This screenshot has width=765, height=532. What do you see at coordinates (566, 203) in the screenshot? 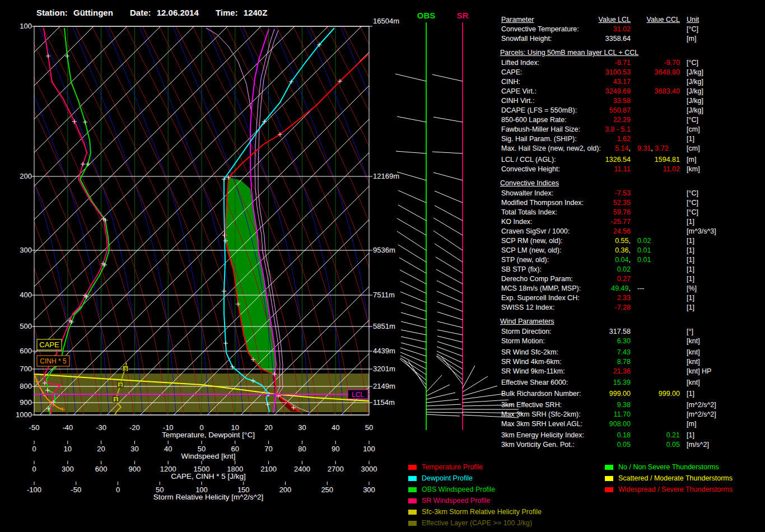
I see `value-lcl: 52.35` at bounding box center [566, 203].